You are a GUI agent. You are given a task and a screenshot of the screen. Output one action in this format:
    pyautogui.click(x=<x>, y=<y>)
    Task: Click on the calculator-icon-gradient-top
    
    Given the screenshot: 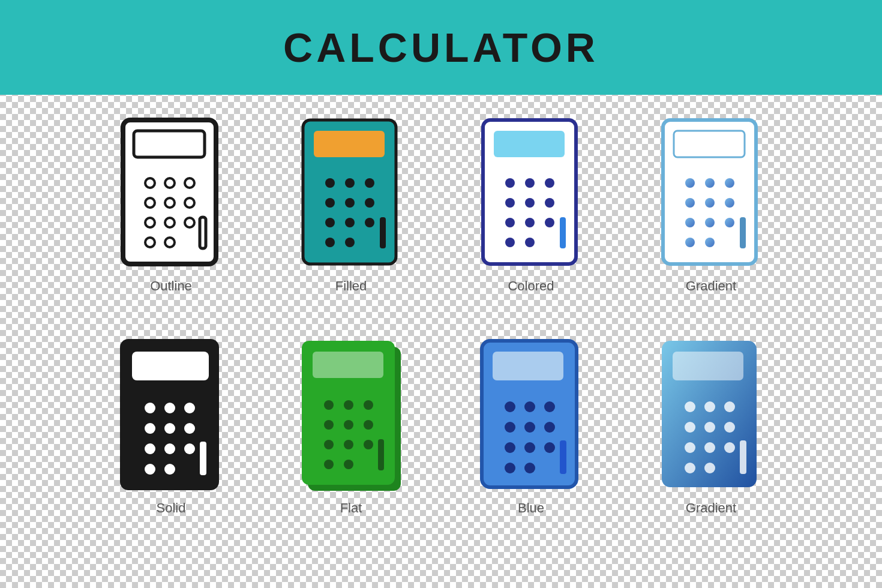 What is the action you would take?
    pyautogui.click(x=711, y=192)
    